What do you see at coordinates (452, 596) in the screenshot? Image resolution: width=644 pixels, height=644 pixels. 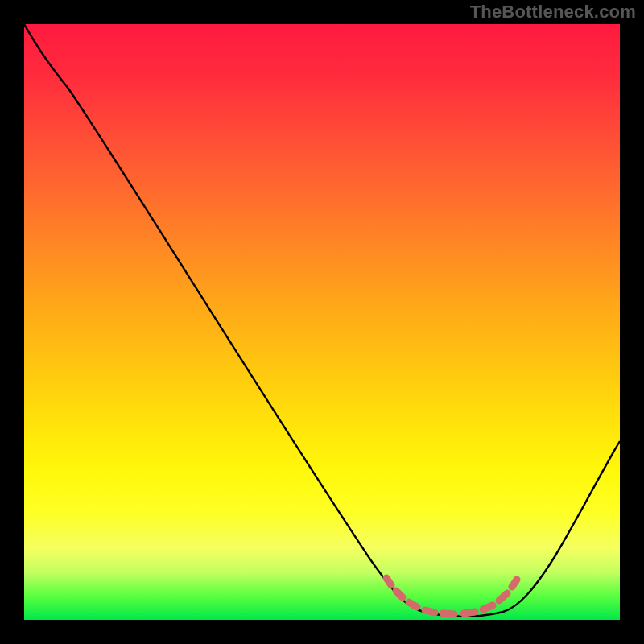 I see `optimal-flat-marker` at bounding box center [452, 596].